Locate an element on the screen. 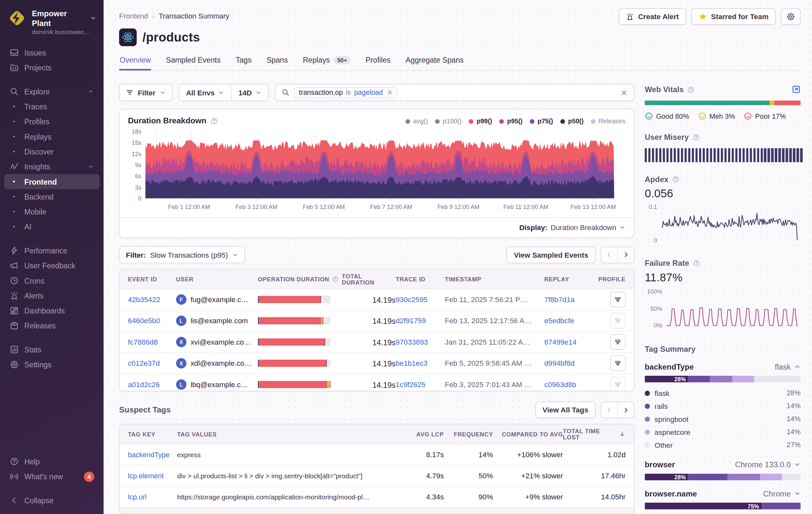 The width and height of the screenshot is (812, 514). legend-item-avg: avg() is located at coordinates (416, 121).